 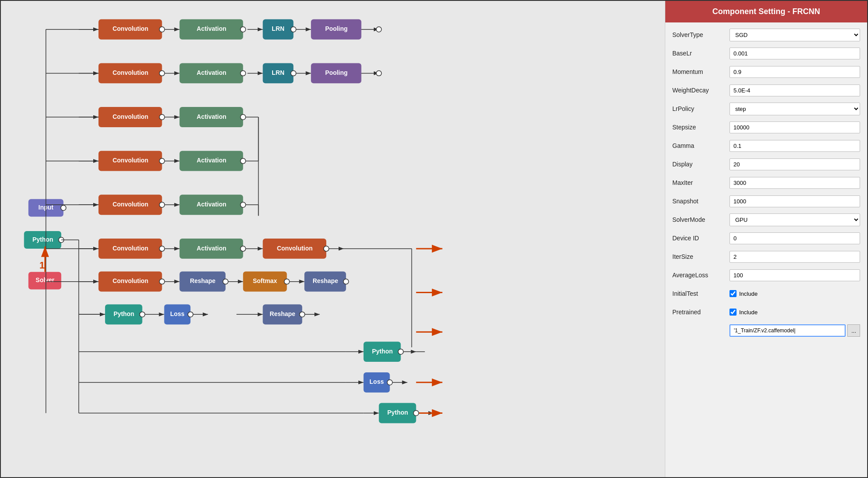 I want to click on convolution-node-r3: Convolution, so click(x=131, y=117).